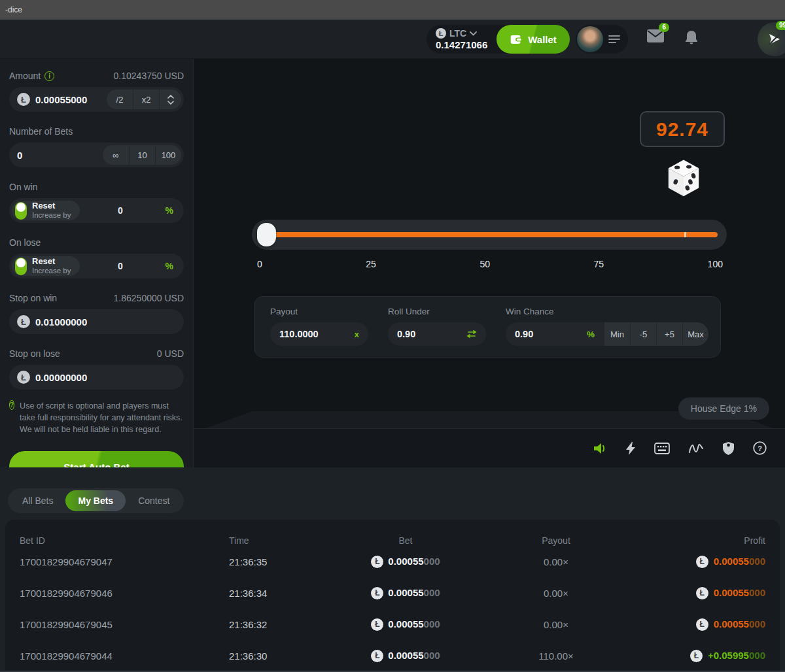 Image resolution: width=785 pixels, height=672 pixels. Describe the element at coordinates (760, 448) in the screenshot. I see `help-icon: ?` at that location.